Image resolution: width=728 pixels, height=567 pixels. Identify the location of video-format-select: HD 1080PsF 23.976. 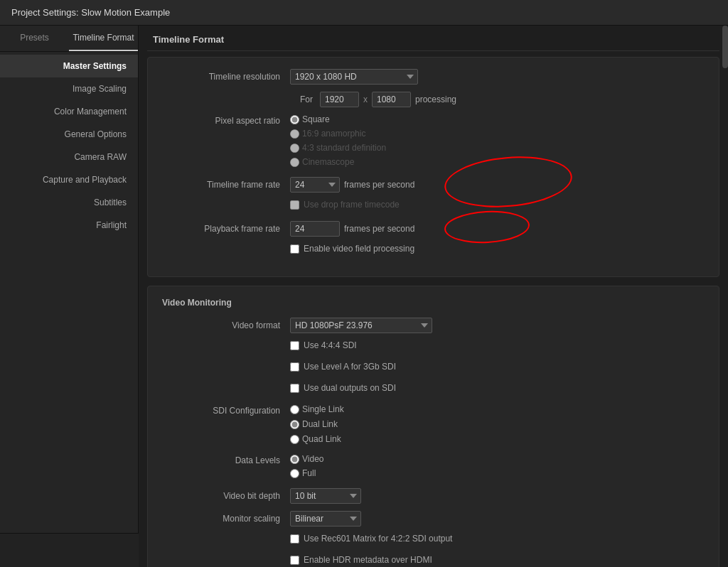
(361, 325).